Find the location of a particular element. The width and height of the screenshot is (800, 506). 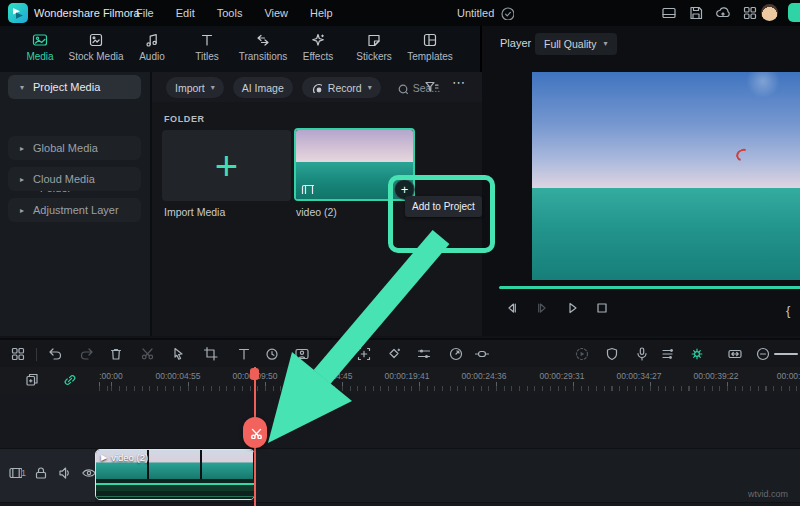

timeline-toolbar is located at coordinates (400, 354).